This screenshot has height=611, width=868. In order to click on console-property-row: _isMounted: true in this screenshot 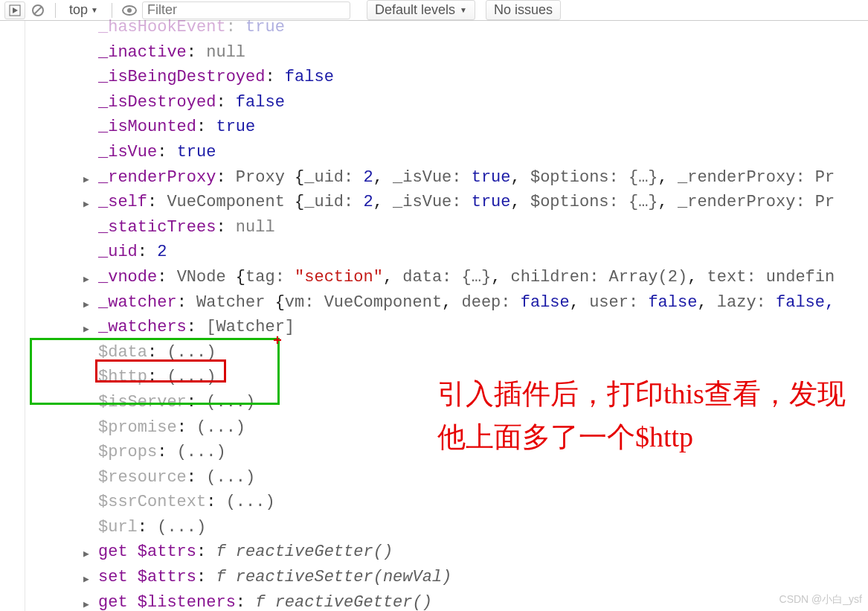, I will do `click(446, 127)`.